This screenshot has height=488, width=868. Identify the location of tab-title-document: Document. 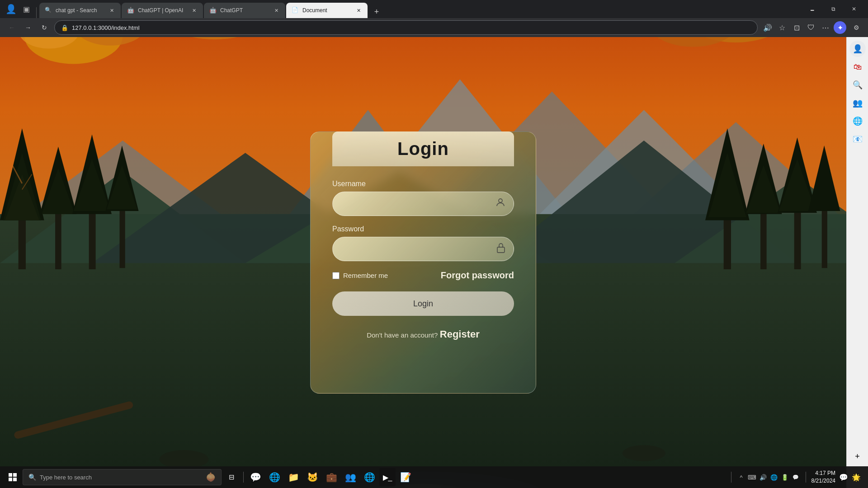
(327, 10).